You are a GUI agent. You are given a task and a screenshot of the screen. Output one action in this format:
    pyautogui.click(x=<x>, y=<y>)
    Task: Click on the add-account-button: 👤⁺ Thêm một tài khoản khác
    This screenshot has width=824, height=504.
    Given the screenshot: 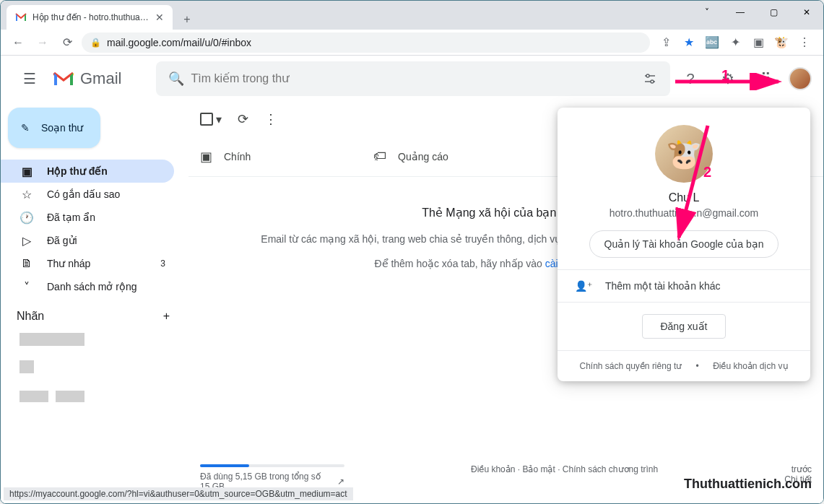 What is the action you would take?
    pyautogui.click(x=684, y=286)
    